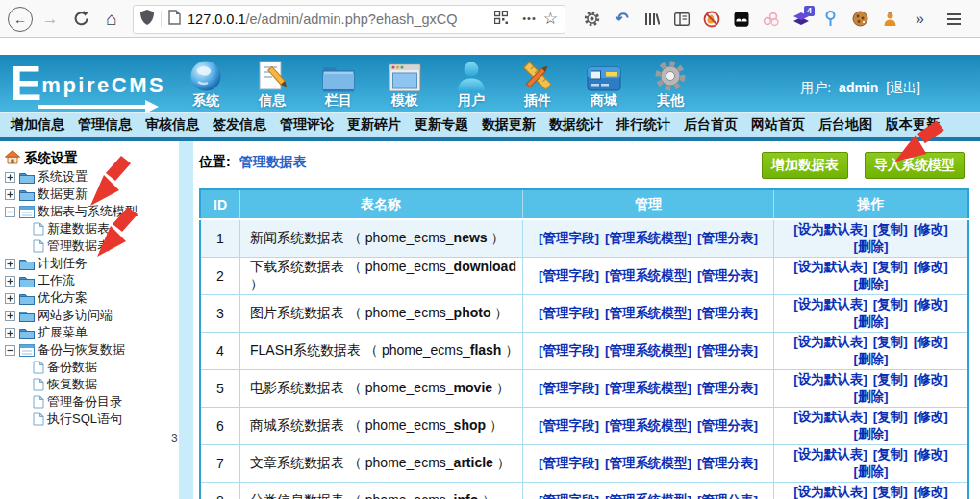  Describe the element at coordinates (405, 84) in the screenshot. I see `nav-item-window: 模板` at that location.